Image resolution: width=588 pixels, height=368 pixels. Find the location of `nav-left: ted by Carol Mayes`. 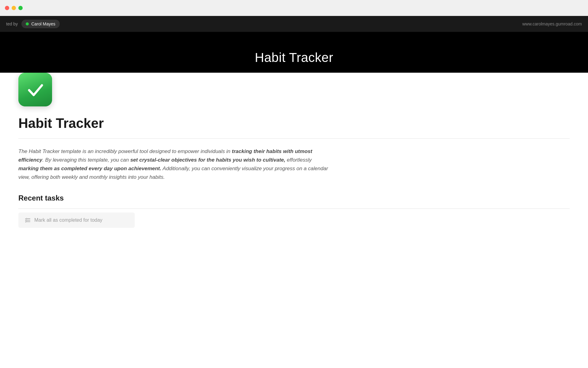

nav-left: ted by Carol Mayes is located at coordinates (33, 24).